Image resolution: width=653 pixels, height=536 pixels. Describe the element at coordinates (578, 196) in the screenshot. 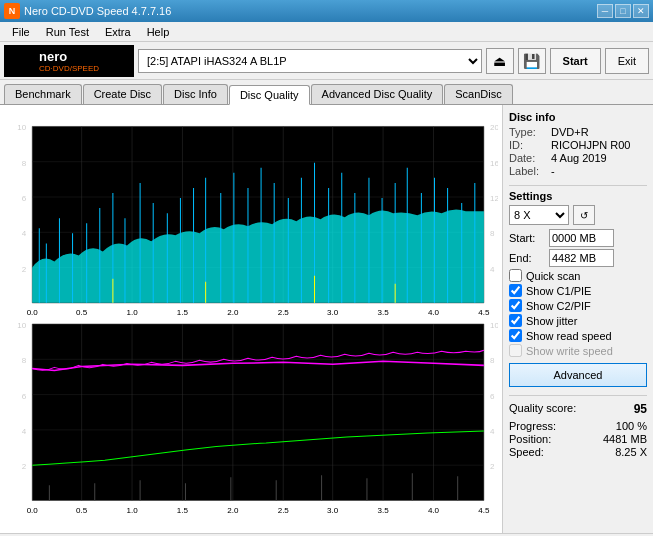

I see `settings-title: Settings` at that location.